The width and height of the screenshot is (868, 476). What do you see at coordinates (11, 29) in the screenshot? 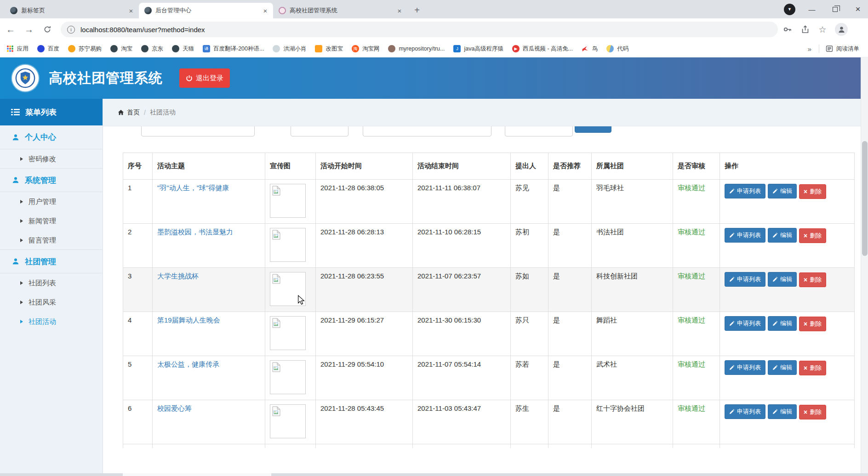
I see `back-button: ←` at bounding box center [11, 29].